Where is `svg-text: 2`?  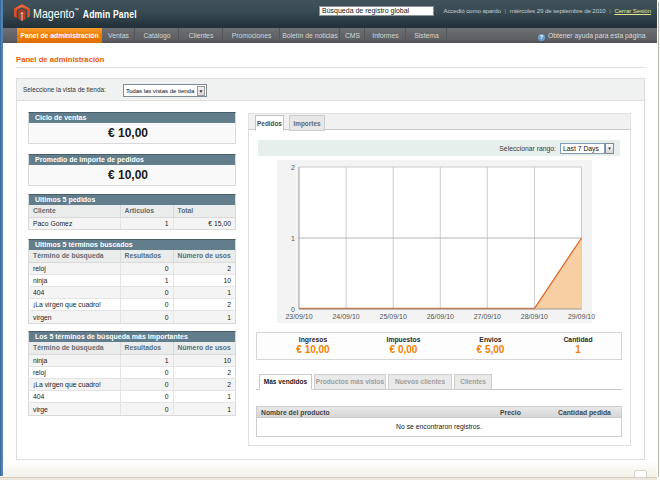 svg-text: 2 is located at coordinates (293, 168).